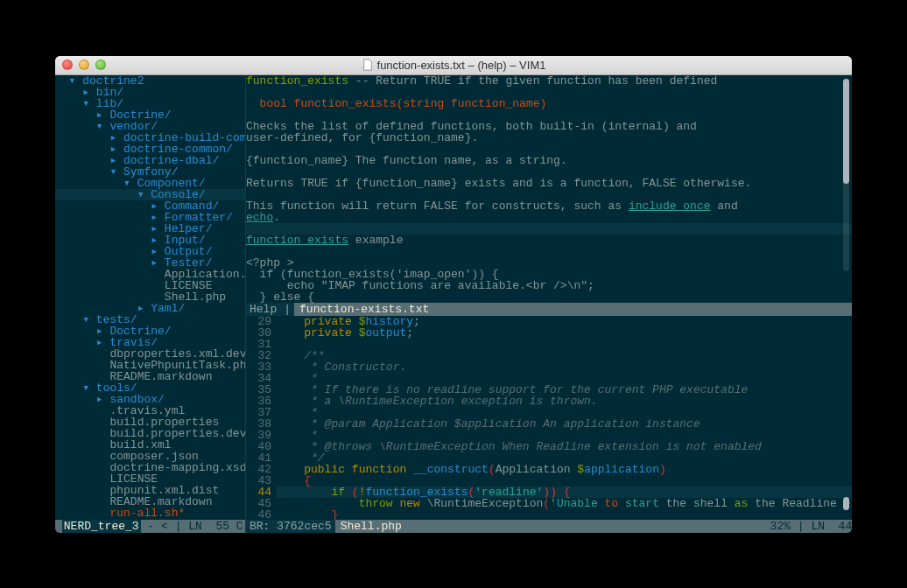  What do you see at coordinates (454, 66) in the screenshot?
I see `titlebar: function-exists.txt – (help) – VIM1` at bounding box center [454, 66].